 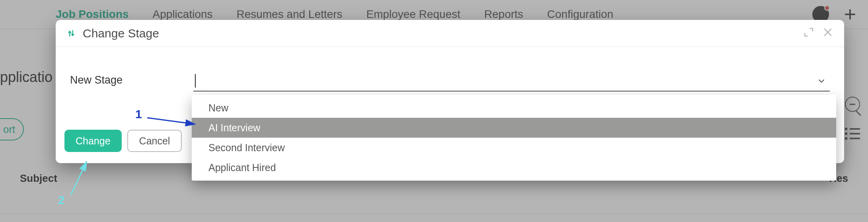 What do you see at coordinates (123, 141) in the screenshot?
I see `modal-footer: Change Cancel` at bounding box center [123, 141].